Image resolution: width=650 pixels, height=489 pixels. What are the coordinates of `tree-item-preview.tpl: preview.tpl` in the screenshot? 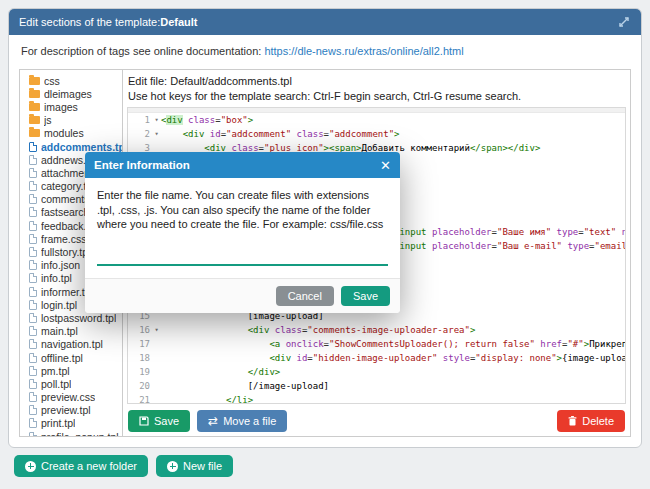 It's located at (71, 410).